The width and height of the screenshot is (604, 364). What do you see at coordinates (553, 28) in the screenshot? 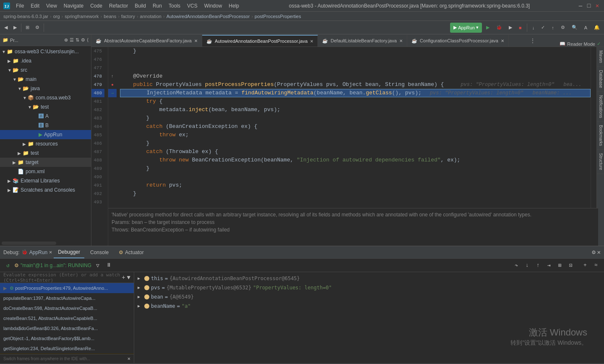
I see `git-push-btn: ↑` at bounding box center [553, 28].